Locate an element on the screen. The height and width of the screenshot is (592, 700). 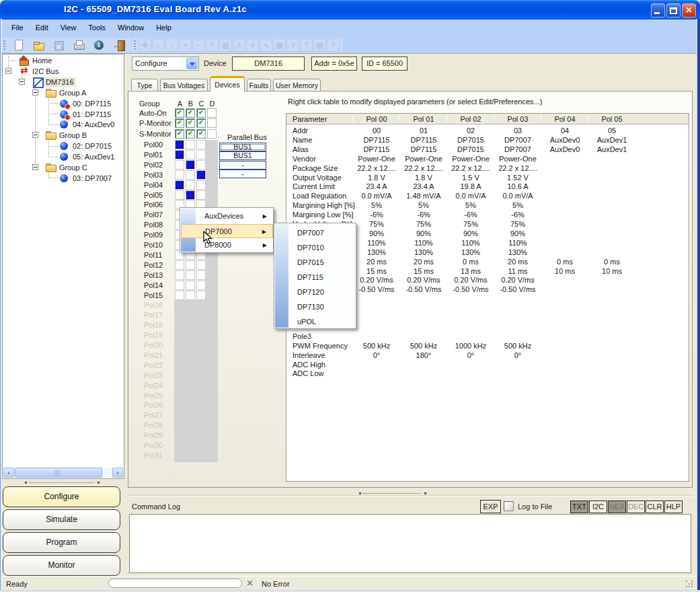
pol-cell-pol01-B is located at coordinates (190, 155).